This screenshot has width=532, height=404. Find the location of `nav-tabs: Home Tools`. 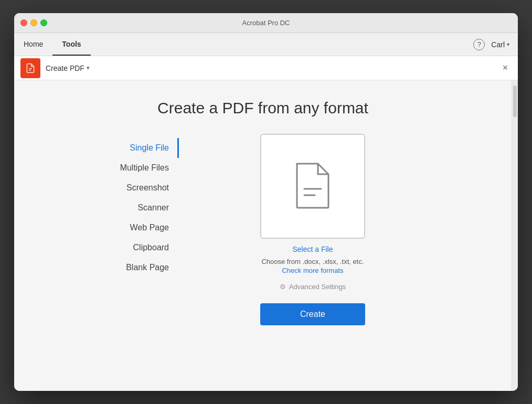

nav-tabs: Home Tools is located at coordinates (52, 44).